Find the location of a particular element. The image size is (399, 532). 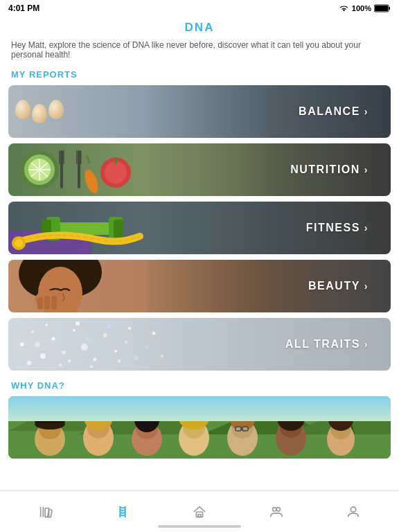

balance-chevron: › is located at coordinates (366, 112).